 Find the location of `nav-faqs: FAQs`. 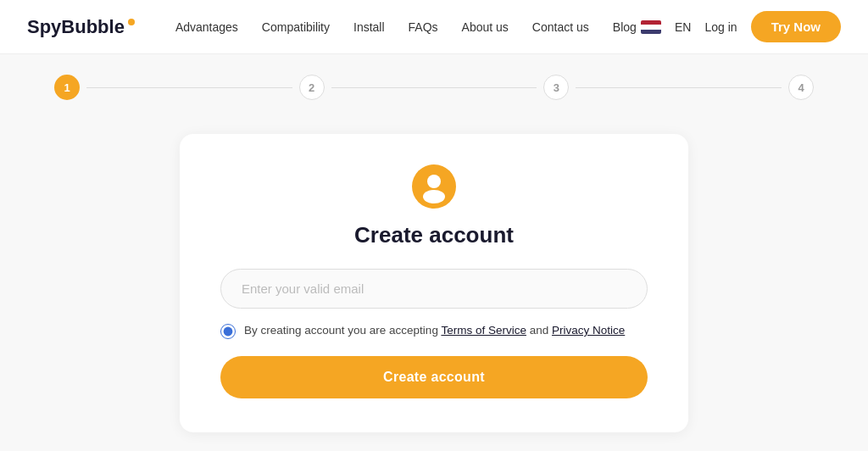

nav-faqs: FAQs is located at coordinates (424, 27).